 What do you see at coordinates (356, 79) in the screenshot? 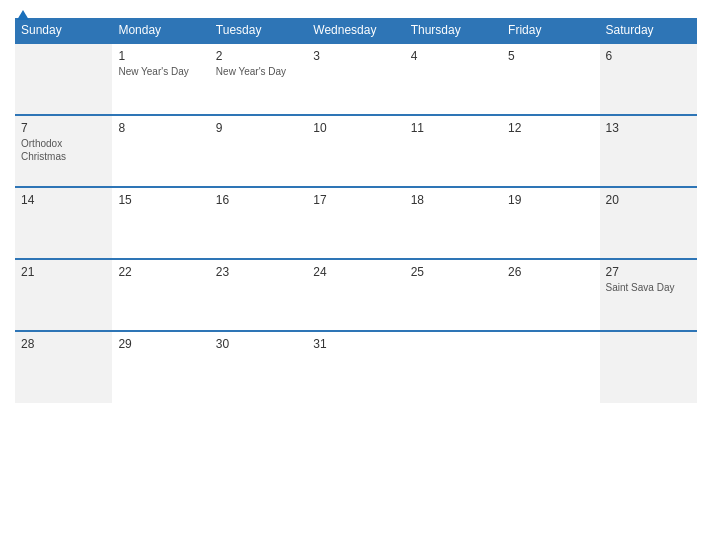
I see `calendar-cell: 3` at bounding box center [356, 79].